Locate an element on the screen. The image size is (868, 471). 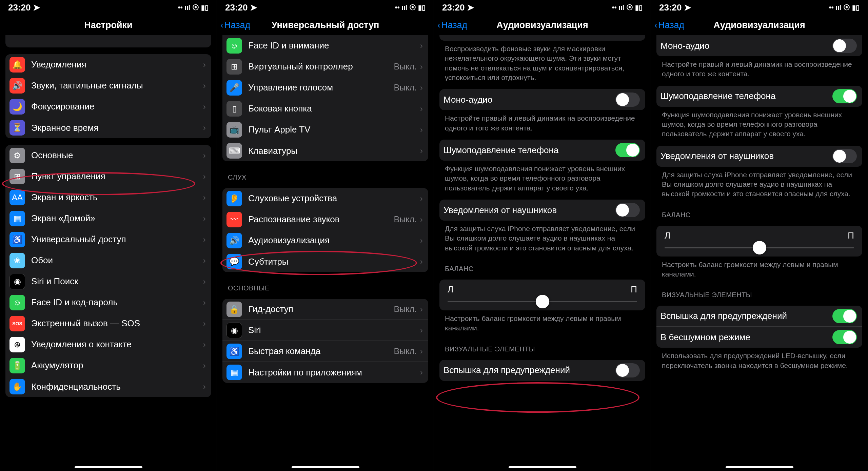
row-home-screen: ▦Экран «Домой»› is located at coordinates (108, 219).